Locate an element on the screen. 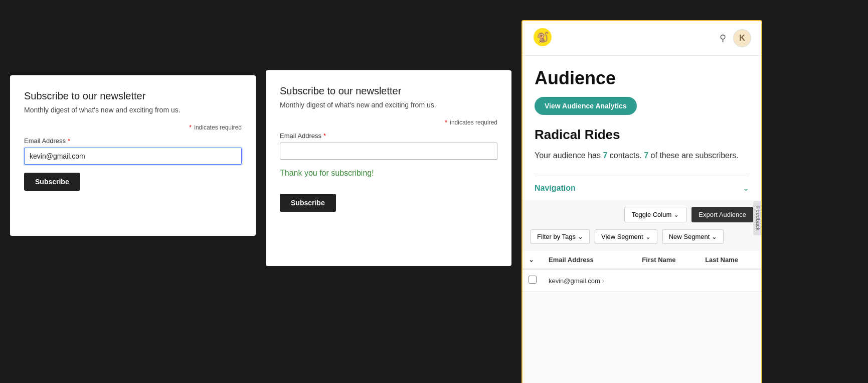 The image size is (868, 383). page-title: Audience is located at coordinates (642, 78).